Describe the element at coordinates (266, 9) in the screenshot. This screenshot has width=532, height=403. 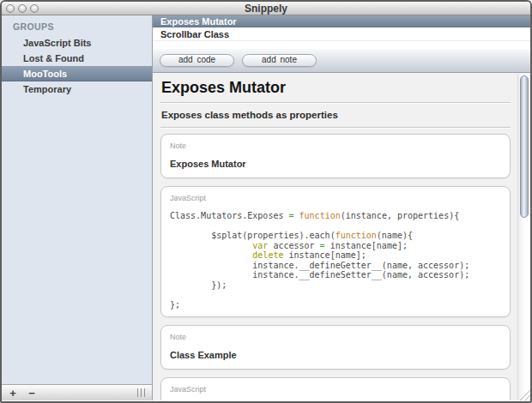
I see `title-bar: Snippely` at that location.